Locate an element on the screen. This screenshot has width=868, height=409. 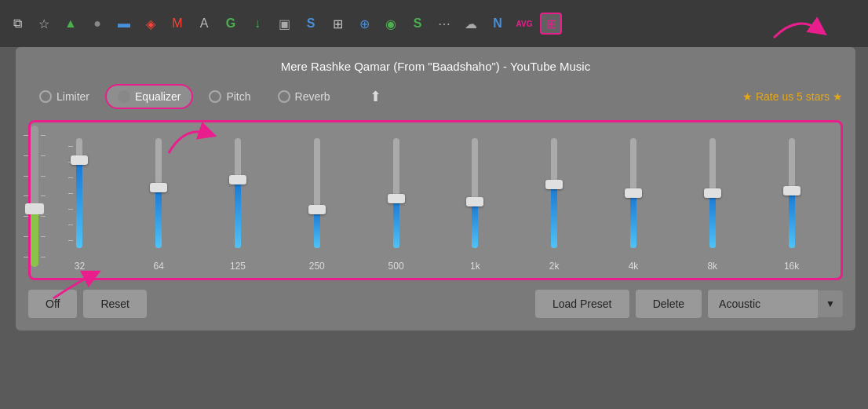
s-icon: S is located at coordinates (311, 24).